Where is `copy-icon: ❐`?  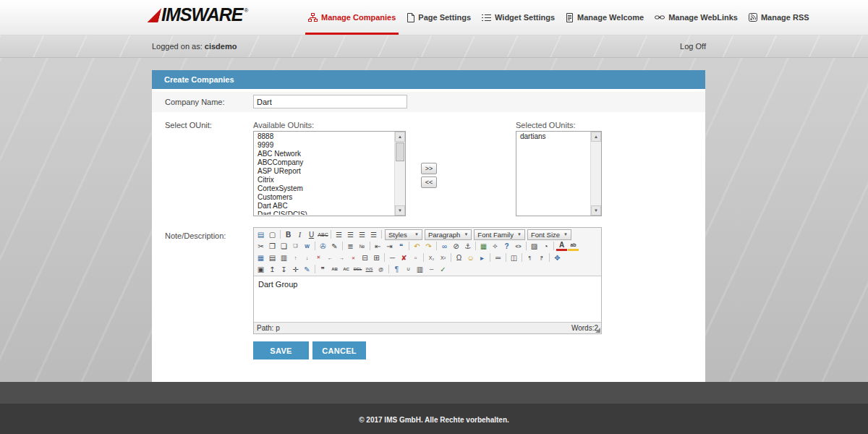
copy-icon: ❐ is located at coordinates (272, 246).